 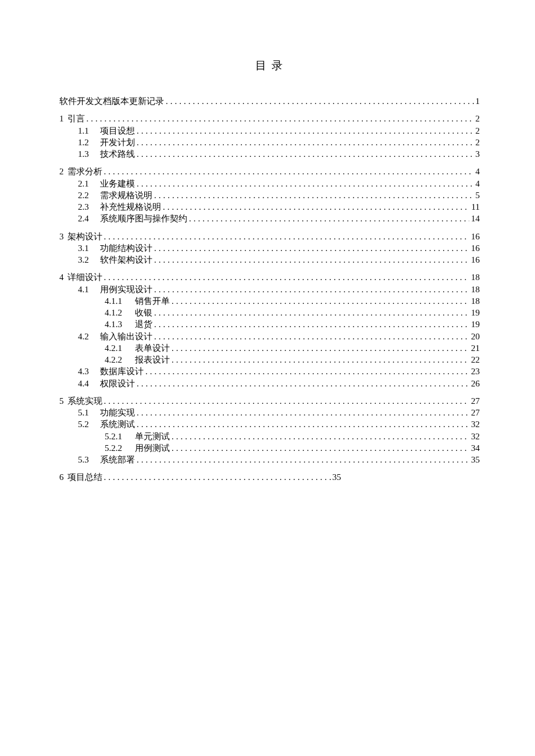 I want to click on toc-entry-page: 3, so click(x=478, y=154).